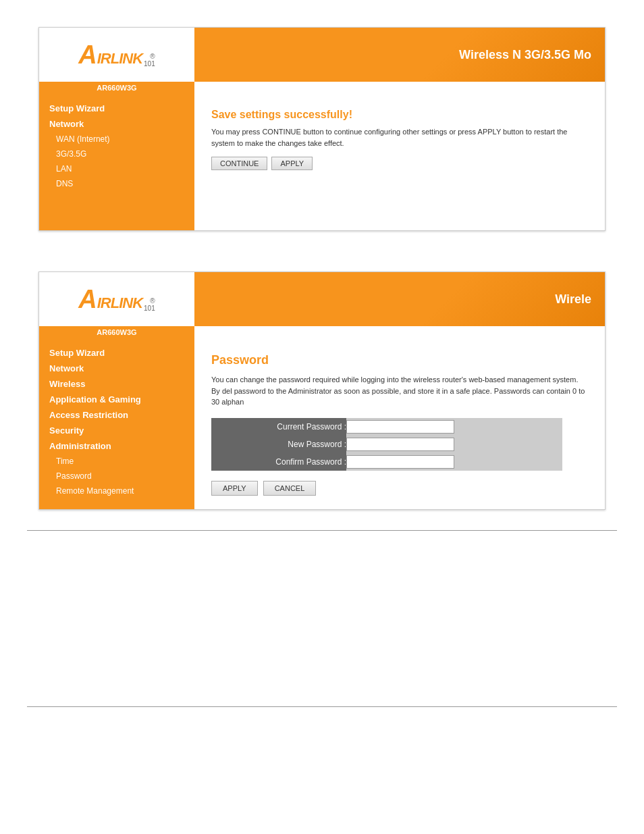 The width and height of the screenshot is (644, 834). I want to click on sidebar-item-wan: WAN (Internet), so click(117, 139).